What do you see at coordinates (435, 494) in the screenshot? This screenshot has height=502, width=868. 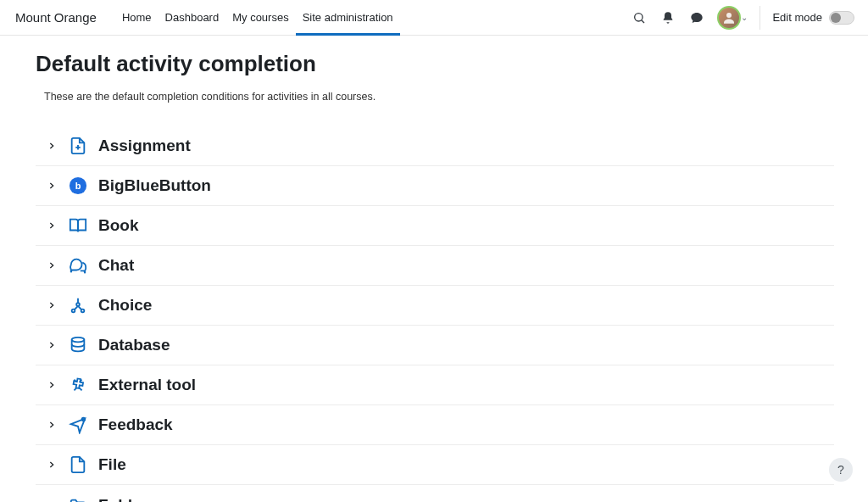 I see `activity-row-folder: Folder` at bounding box center [435, 494].